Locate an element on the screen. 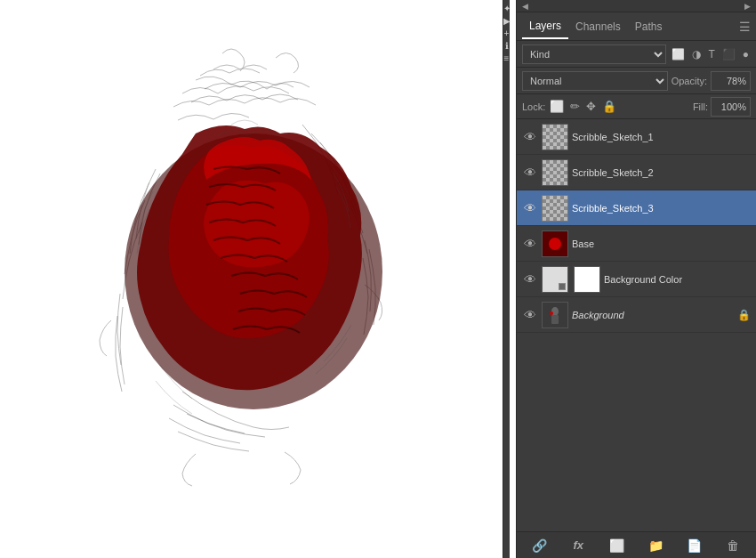  fill-input is located at coordinates (731, 107).